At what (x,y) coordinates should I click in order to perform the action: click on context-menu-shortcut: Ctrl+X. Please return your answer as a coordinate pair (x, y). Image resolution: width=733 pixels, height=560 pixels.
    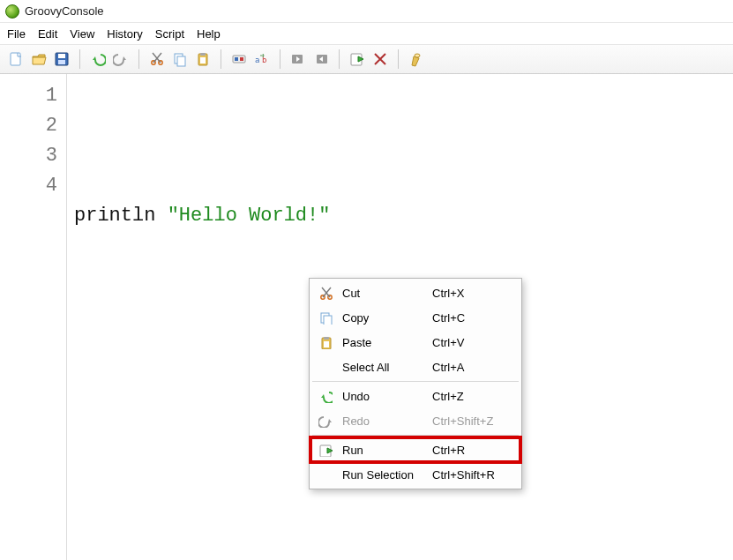
    Looking at the image, I should click on (473, 293).